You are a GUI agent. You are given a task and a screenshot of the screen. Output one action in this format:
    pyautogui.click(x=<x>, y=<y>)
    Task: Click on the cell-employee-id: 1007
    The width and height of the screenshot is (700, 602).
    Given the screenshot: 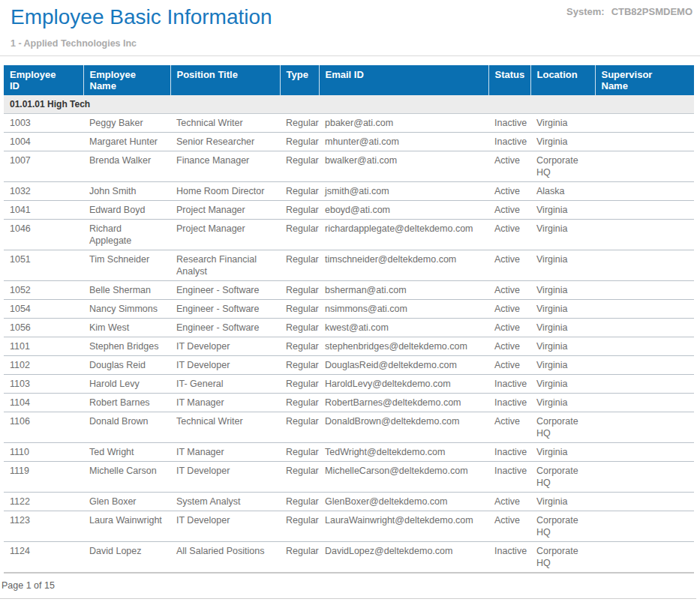 What is the action you would take?
    pyautogui.click(x=44, y=166)
    